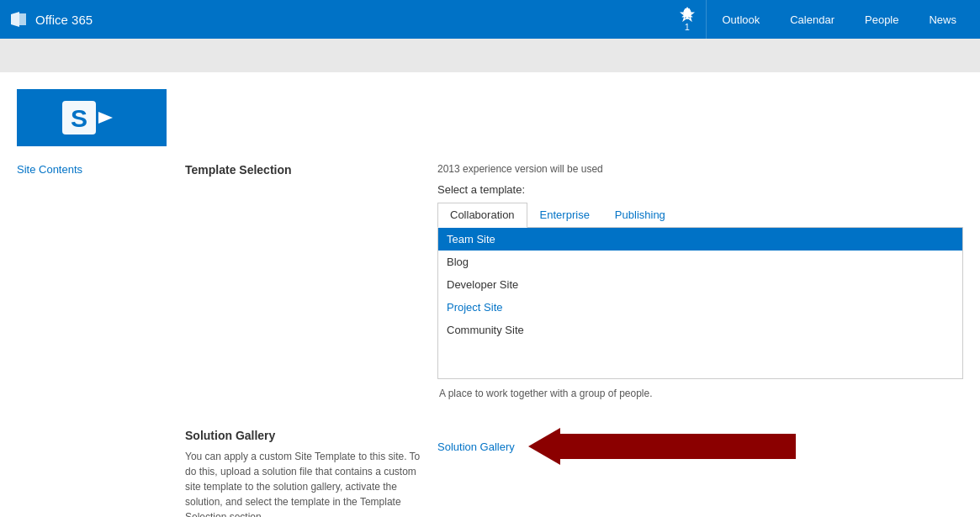 Image resolution: width=980 pixels, height=517 pixels. Describe the element at coordinates (303, 170) in the screenshot. I see `template-selection-title: Template Selection` at that location.